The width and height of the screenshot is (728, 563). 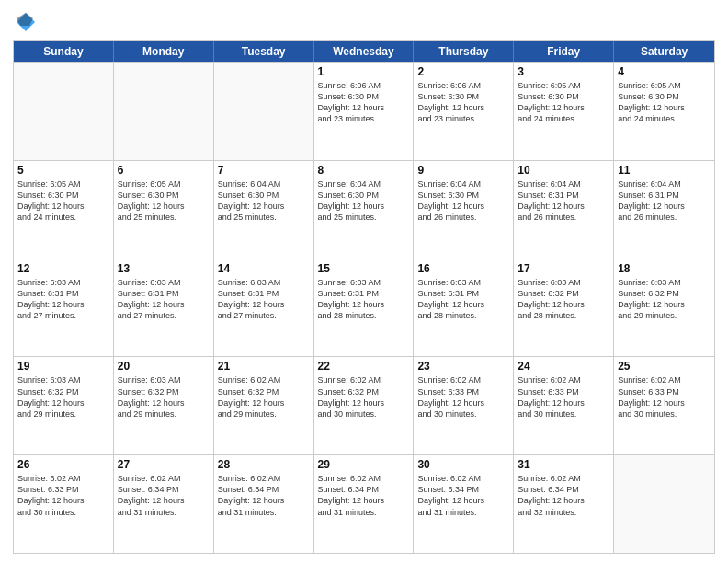 What do you see at coordinates (364, 465) in the screenshot?
I see `day-number: 29` at bounding box center [364, 465].